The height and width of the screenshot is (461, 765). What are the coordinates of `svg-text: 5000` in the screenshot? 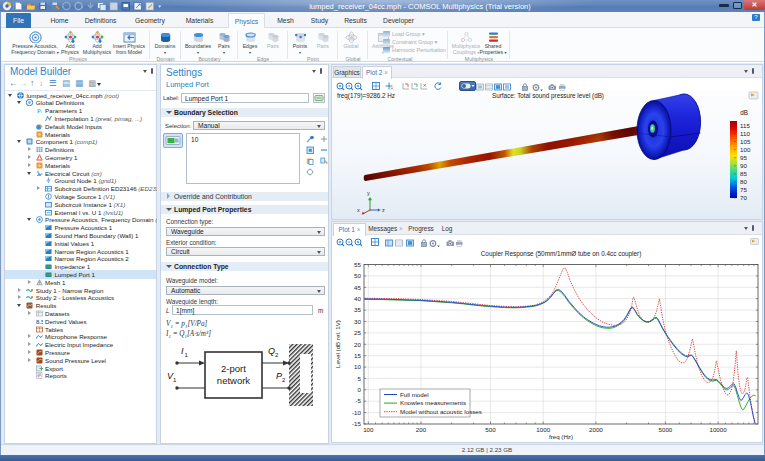 It's located at (666, 430).